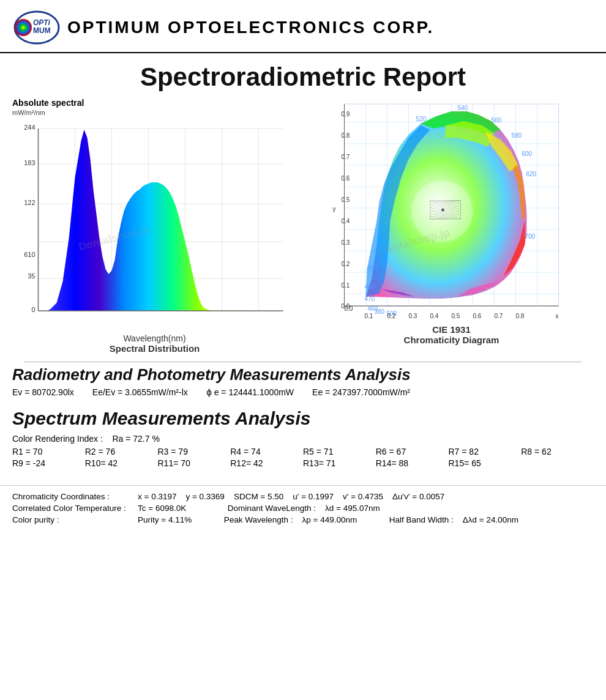  I want to click on radiometry-section: Radiometry and Photometry Measurements A…, so click(303, 378).